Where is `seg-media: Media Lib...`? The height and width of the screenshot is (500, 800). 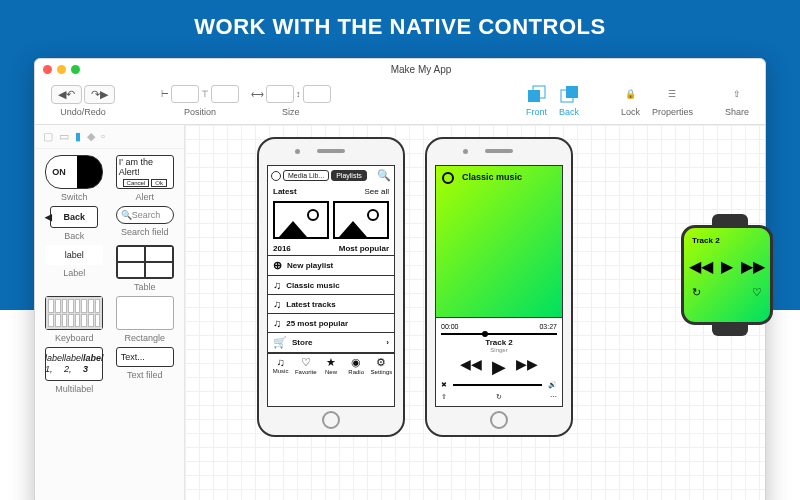
seg-media: Media Lib... is located at coordinates (306, 176).